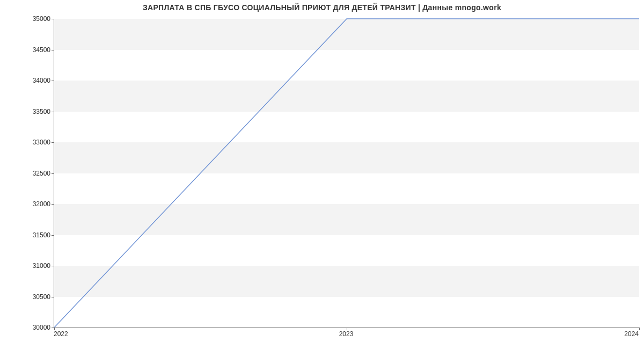 This screenshot has width=644, height=349. What do you see at coordinates (29, 19) in the screenshot?
I see `y-tick-label: 35000` at bounding box center [29, 19].